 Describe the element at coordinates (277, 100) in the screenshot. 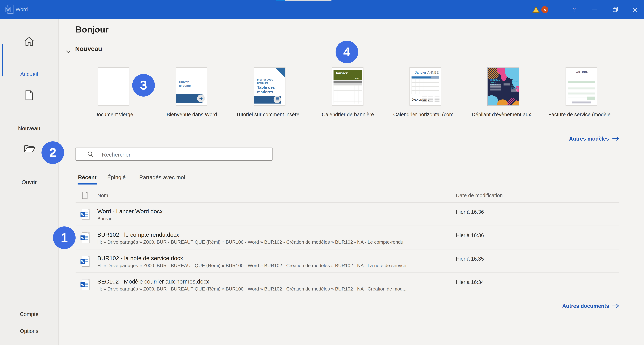

I see `insert-doc-icon` at that location.